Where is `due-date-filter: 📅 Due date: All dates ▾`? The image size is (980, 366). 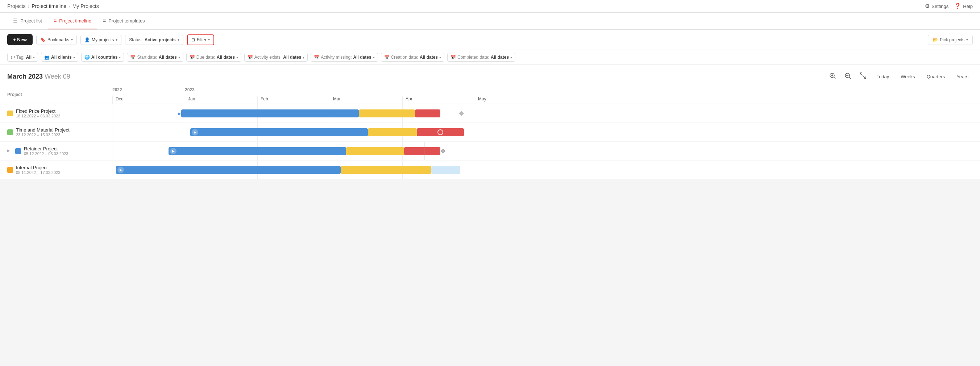 due-date-filter: 📅 Due date: All dates ▾ is located at coordinates (214, 57).